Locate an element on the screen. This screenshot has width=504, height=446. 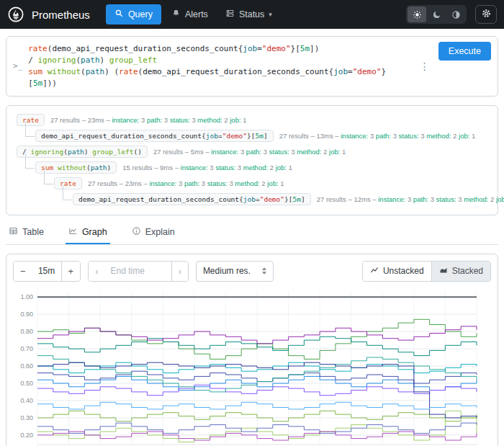
svg-text: 0.90 is located at coordinates (27, 314).